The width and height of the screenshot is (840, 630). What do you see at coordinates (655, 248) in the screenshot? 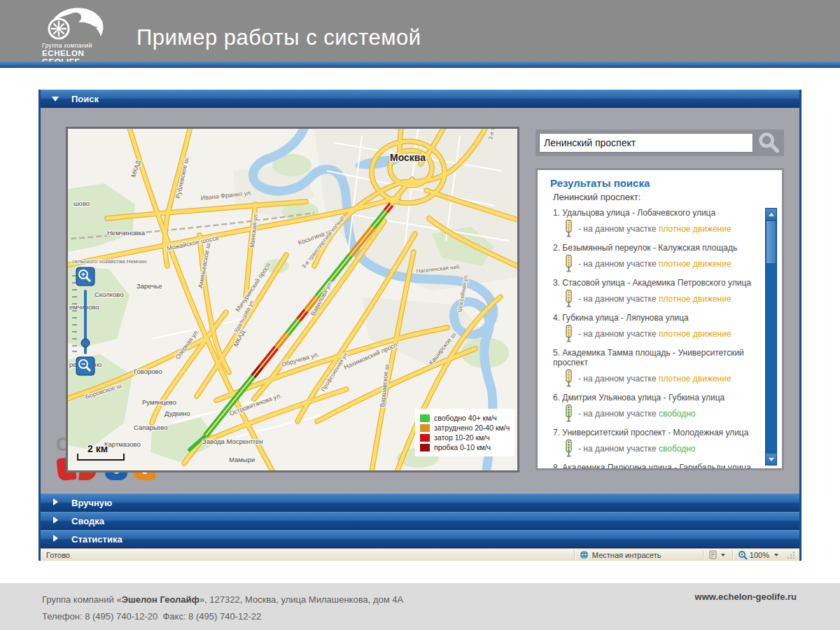
I see `result-route: 2. Безымянный переулок - Калужская площа…` at bounding box center [655, 248].